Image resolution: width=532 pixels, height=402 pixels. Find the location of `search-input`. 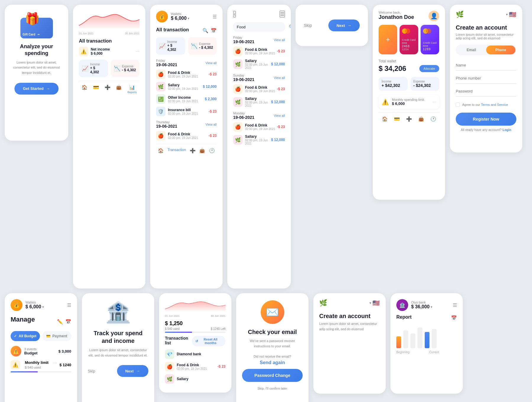

search-input is located at coordinates (262, 27).